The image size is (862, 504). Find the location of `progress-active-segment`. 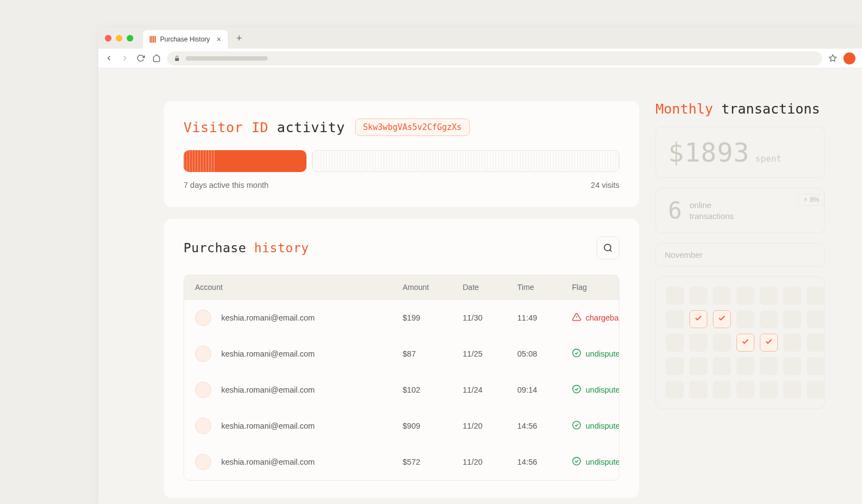

progress-active-segment is located at coordinates (245, 161).